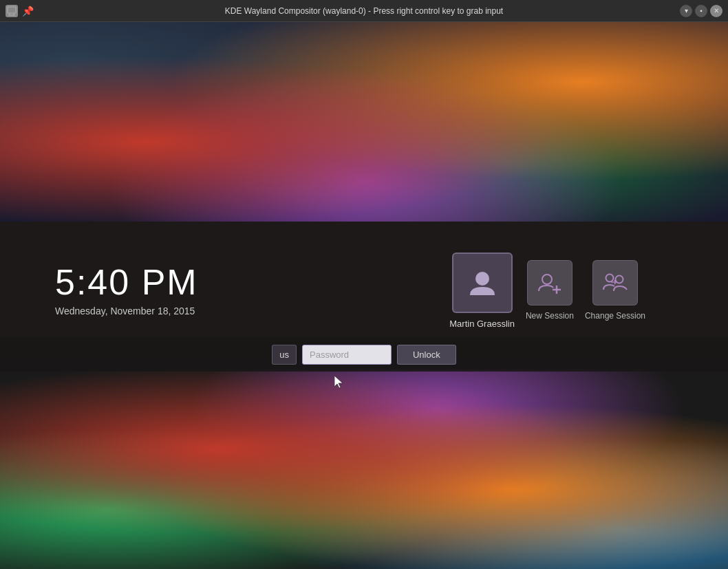  What do you see at coordinates (550, 316) in the screenshot?
I see `new-session-label: New Session` at bounding box center [550, 316].